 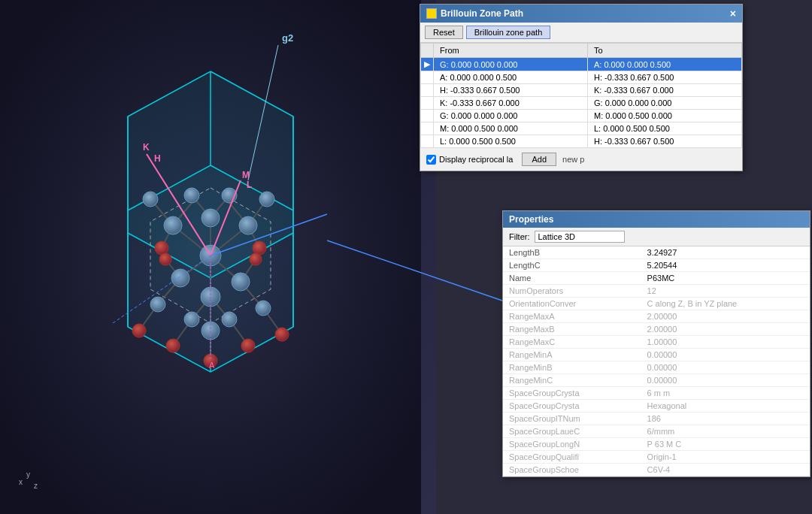 I want to click on table-row: H: -0.333 0.667 0.500 K: -0.333 0.667 0.…, so click(x=582, y=90).